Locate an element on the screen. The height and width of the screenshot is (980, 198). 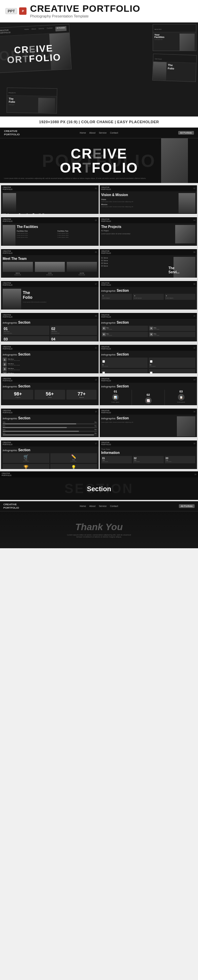
infographic1-slide-body: Infographic Section ▼ Lorem ipsum ▼ Lore… is located at coordinates (148, 298).